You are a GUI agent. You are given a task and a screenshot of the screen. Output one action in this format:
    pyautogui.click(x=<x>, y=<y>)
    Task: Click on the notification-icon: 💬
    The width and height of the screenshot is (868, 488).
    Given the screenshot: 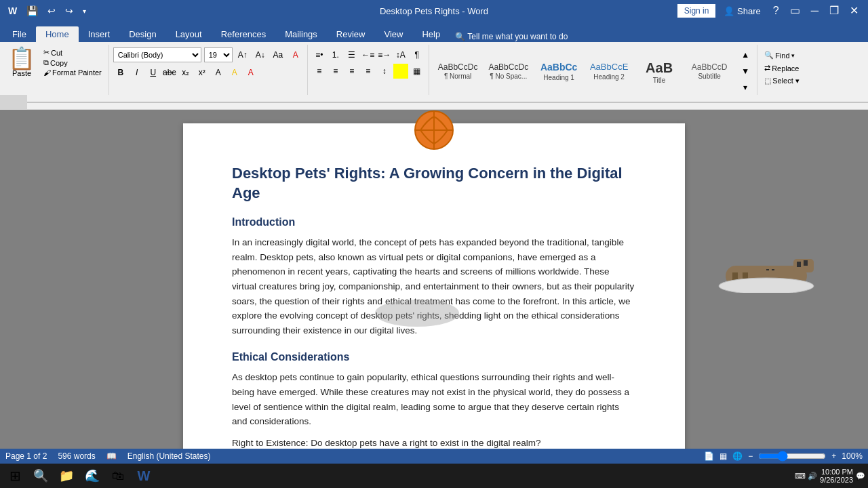 What is the action you would take?
    pyautogui.click(x=861, y=476)
    